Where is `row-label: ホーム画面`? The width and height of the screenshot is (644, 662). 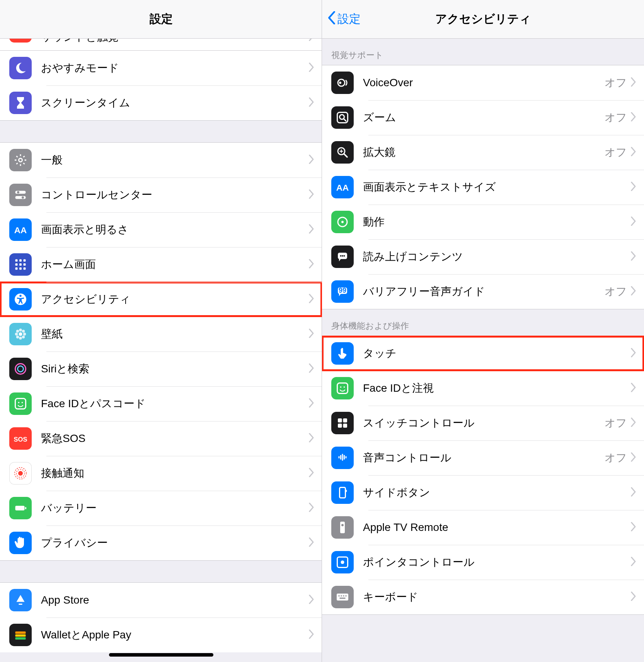 row-label: ホーム画面 is located at coordinates (175, 264).